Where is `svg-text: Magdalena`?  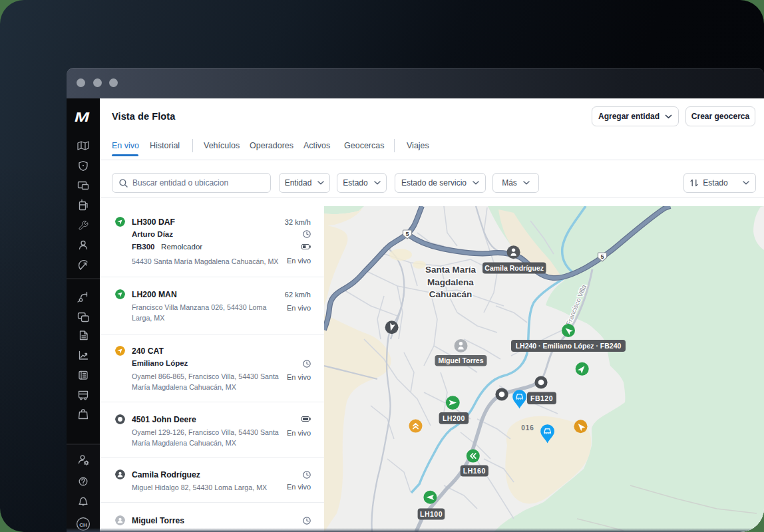
svg-text: Magdalena is located at coordinates (451, 282).